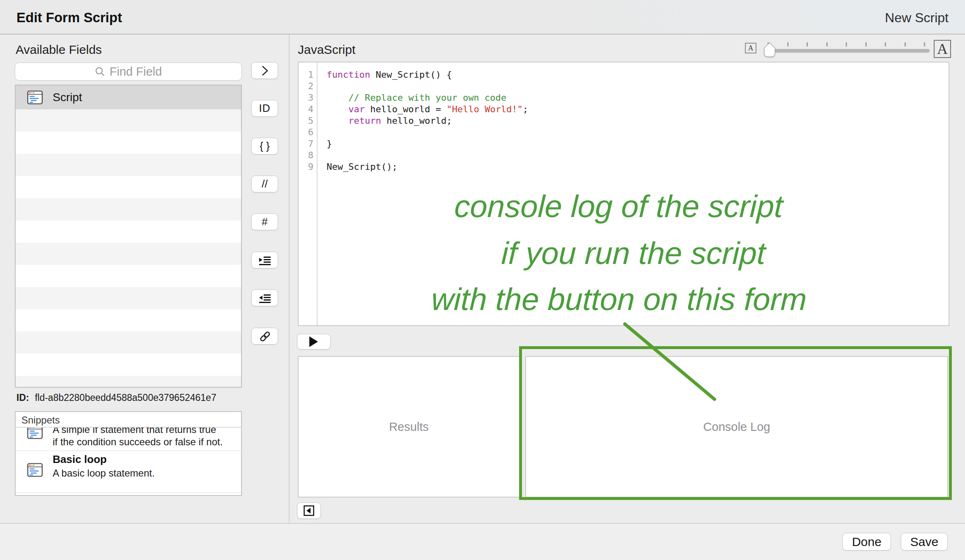 This screenshot has width=965, height=560. What do you see at coordinates (265, 71) in the screenshot?
I see `chevron-right-icon` at bounding box center [265, 71].